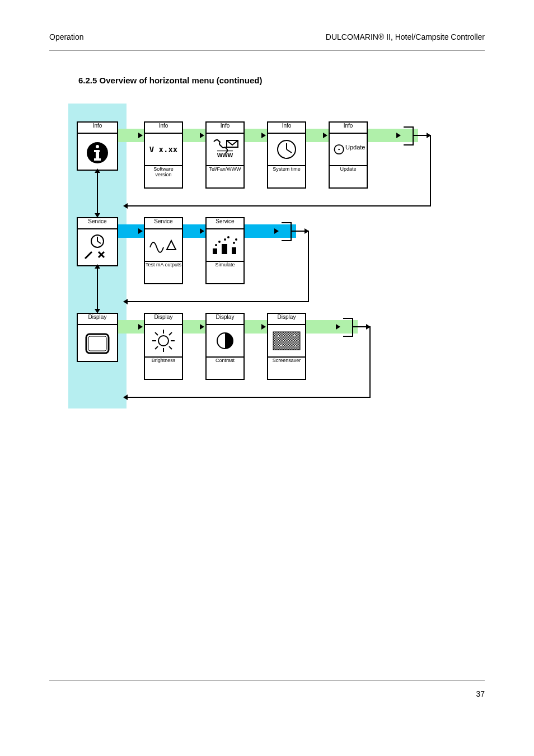  I want to click on card-footer: Update, so click(348, 177).